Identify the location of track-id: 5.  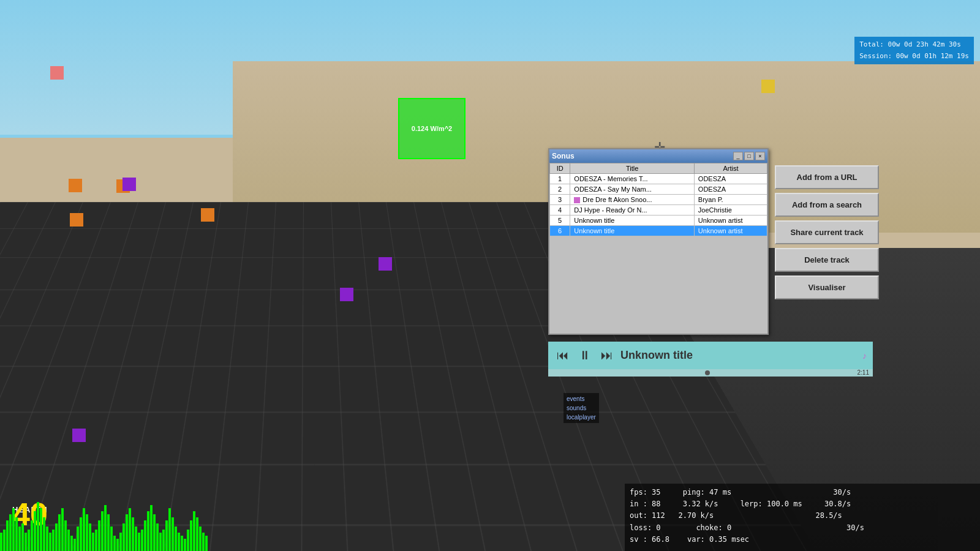
(560, 220).